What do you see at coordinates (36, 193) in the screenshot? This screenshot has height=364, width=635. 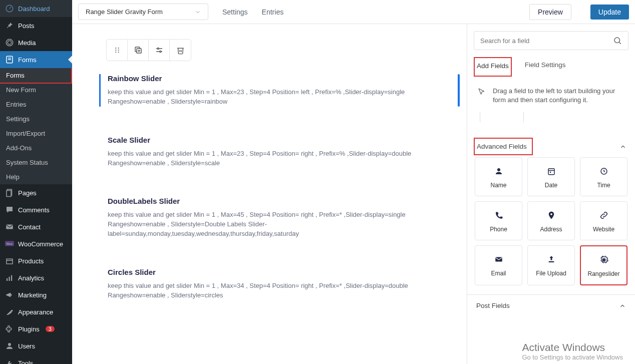 I see `sidebar-item-pages: Pages` at bounding box center [36, 193].